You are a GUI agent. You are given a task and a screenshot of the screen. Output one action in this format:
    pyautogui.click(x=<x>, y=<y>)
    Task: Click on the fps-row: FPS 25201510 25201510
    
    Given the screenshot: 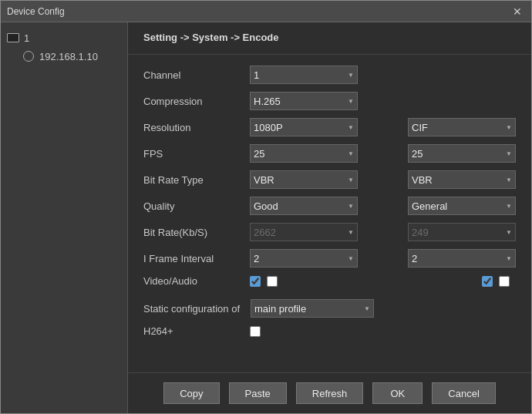 What is the action you would take?
    pyautogui.click(x=330, y=153)
    